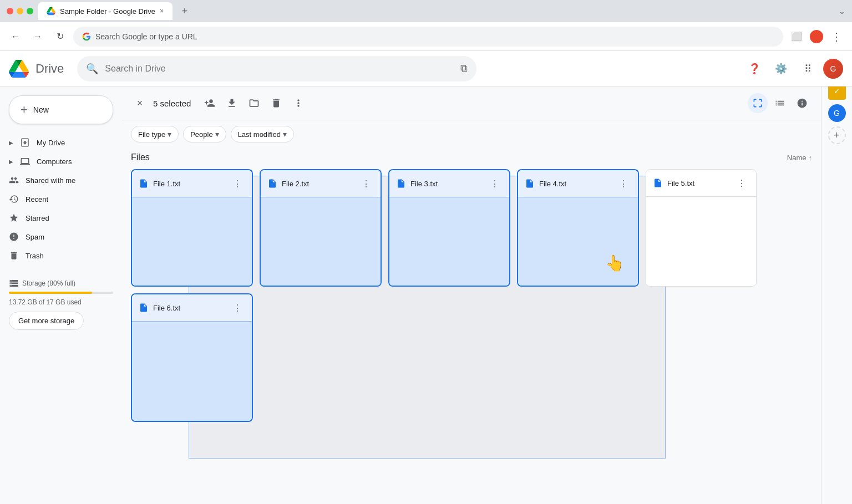  Describe the element at coordinates (758, 103) in the screenshot. I see `grid-view-button` at that location.